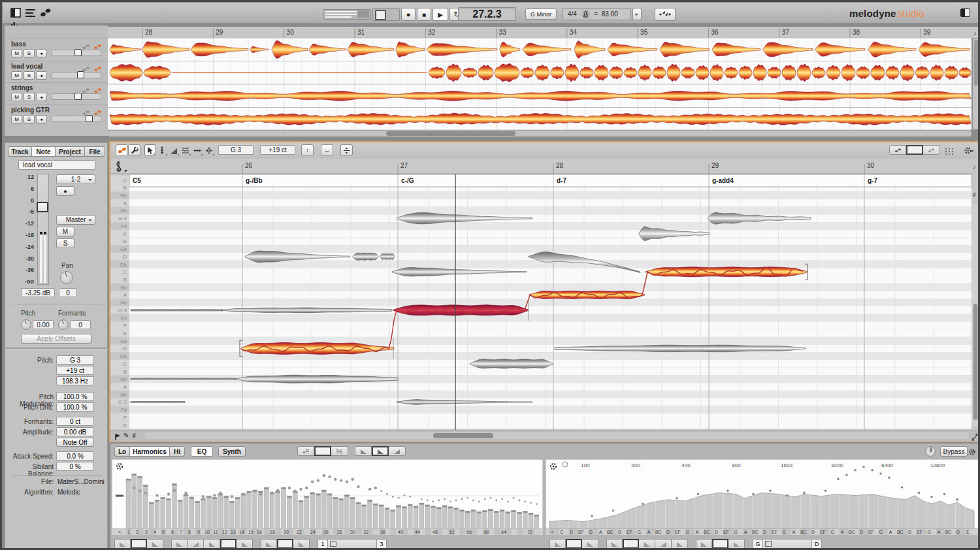  What do you see at coordinates (278, 150) in the screenshot?
I see `editor-cents-field: +19 ct` at bounding box center [278, 150].